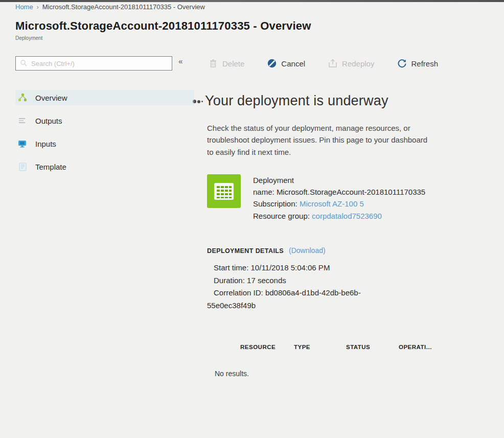 This screenshot has height=438, width=504. I want to click on sidebar-item-outputs: Outputs, so click(105, 121).